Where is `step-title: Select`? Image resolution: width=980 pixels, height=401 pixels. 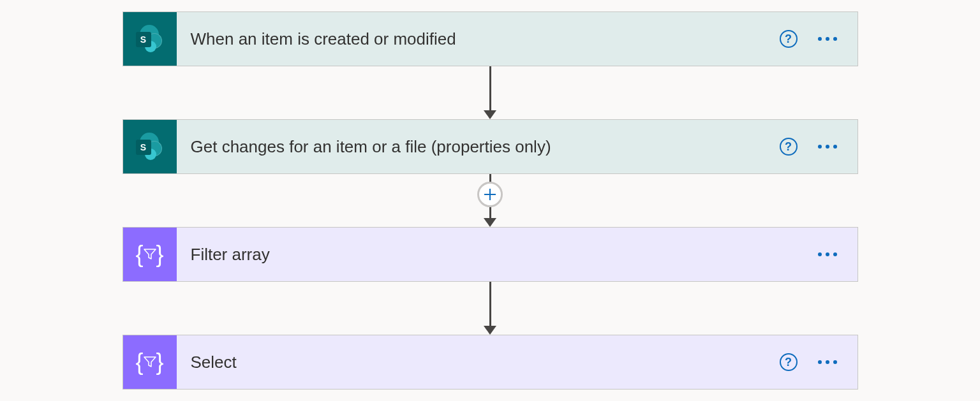 step-title: Select is located at coordinates (485, 362).